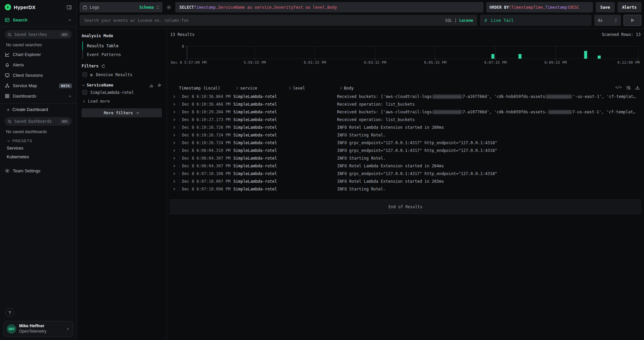  I want to click on sidebar-collapse-icon, so click(69, 7).